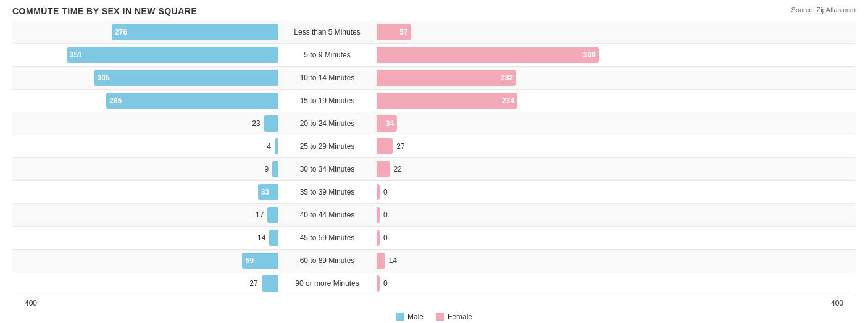 The image size is (868, 323). I want to click on female-bar: 234, so click(447, 101).